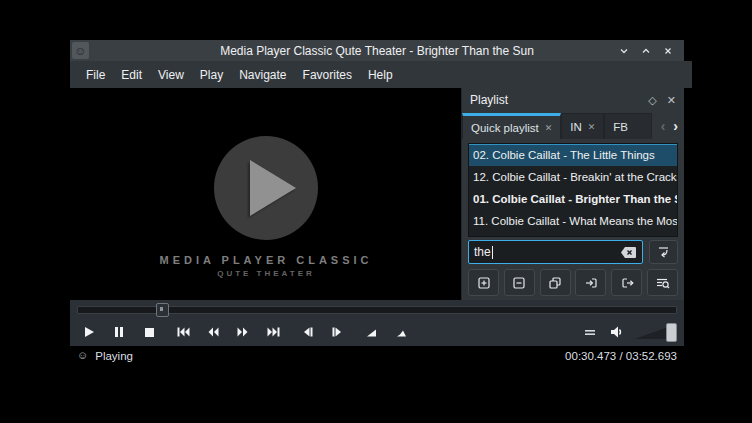 The width and height of the screenshot is (752, 423). What do you see at coordinates (624, 51) in the screenshot?
I see `chevron-down-icon` at bounding box center [624, 51].